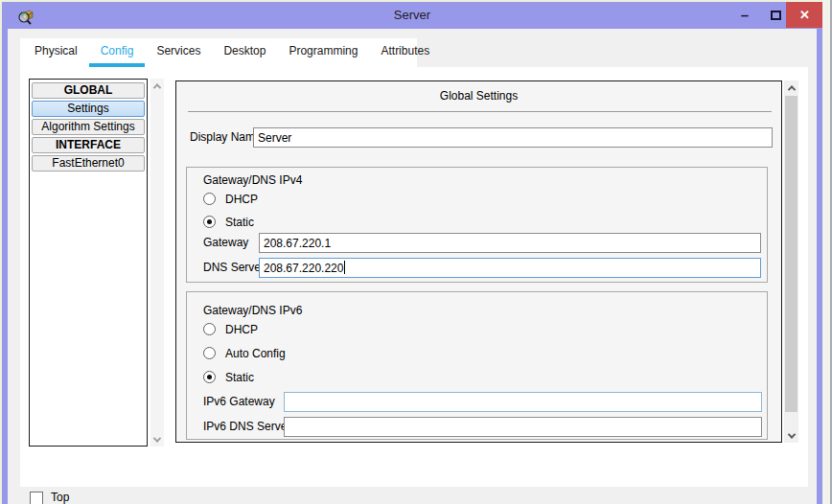 The height and width of the screenshot is (504, 832). I want to click on tab-physical: Physical, so click(56, 53).